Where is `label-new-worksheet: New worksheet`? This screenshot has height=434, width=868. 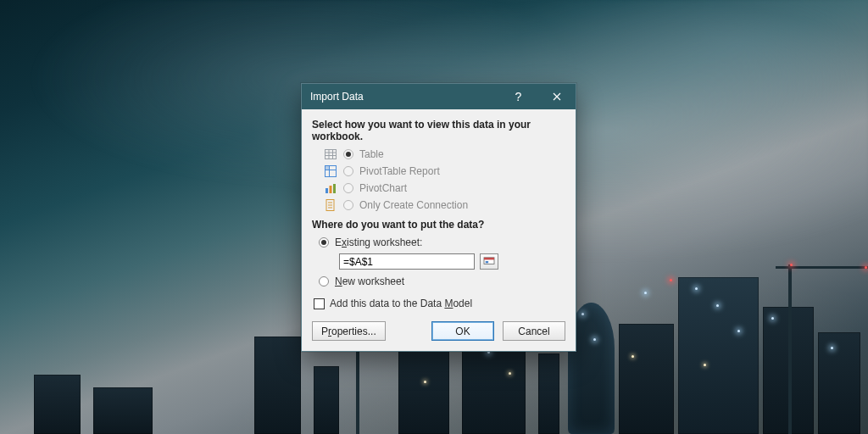 label-new-worksheet: New worksheet is located at coordinates (370, 281).